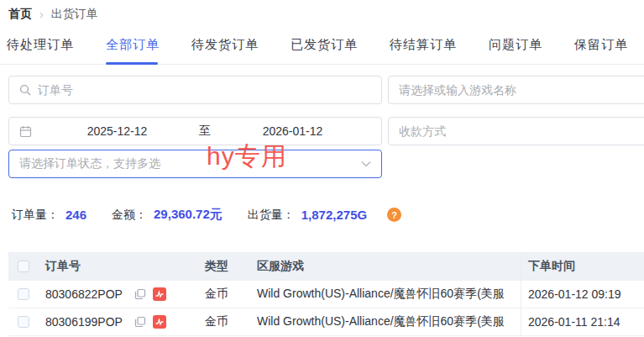 This screenshot has height=337, width=644. What do you see at coordinates (521, 131) in the screenshot?
I see `payment-method-input` at bounding box center [521, 131].